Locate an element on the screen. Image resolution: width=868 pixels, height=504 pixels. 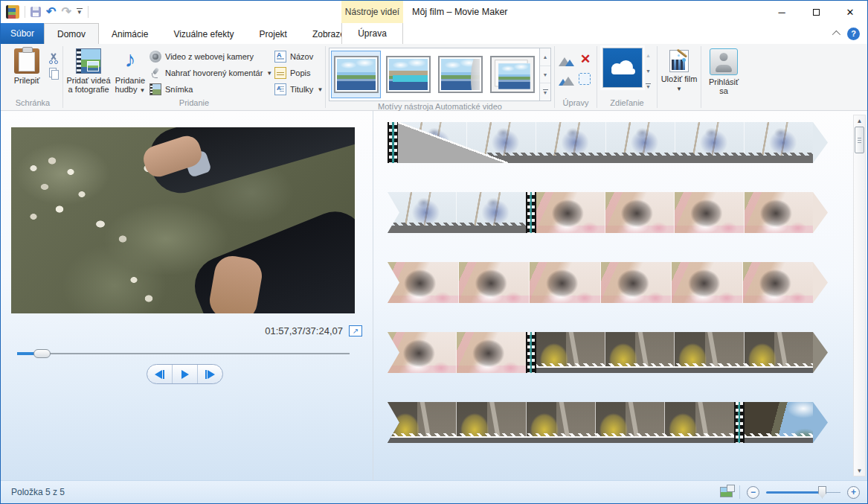
snapshot-button: Snímka is located at coordinates (212, 89).